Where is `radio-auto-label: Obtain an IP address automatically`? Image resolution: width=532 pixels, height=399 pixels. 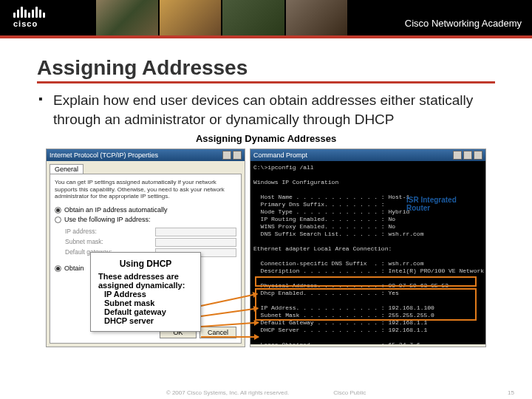
radio-auto-label: Obtain an IP address automatically is located at coordinates (115, 210).